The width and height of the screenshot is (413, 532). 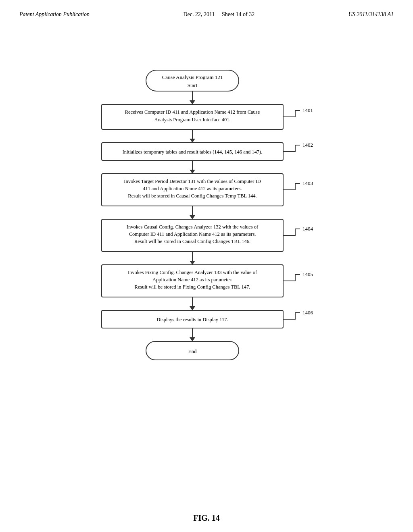 I want to click on svg-text: Start, so click(x=193, y=85).